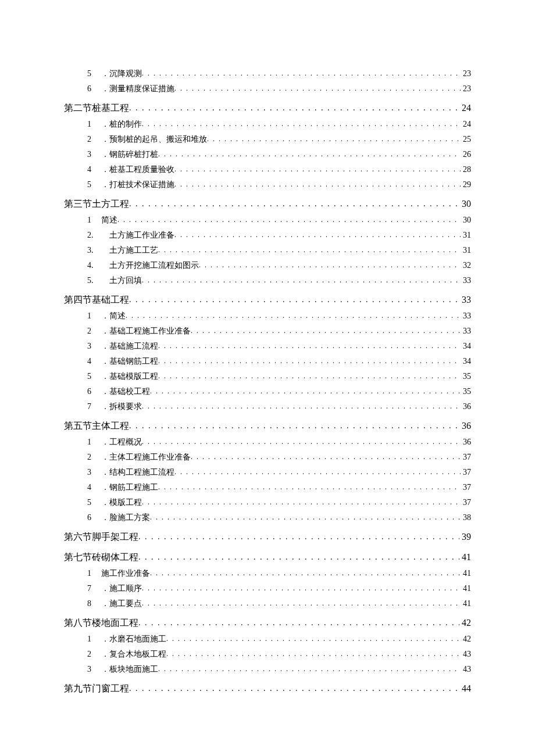  What do you see at coordinates (130, 488) in the screenshot?
I see `toc-entry-label: ．钢筋工程施工` at bounding box center [130, 488].